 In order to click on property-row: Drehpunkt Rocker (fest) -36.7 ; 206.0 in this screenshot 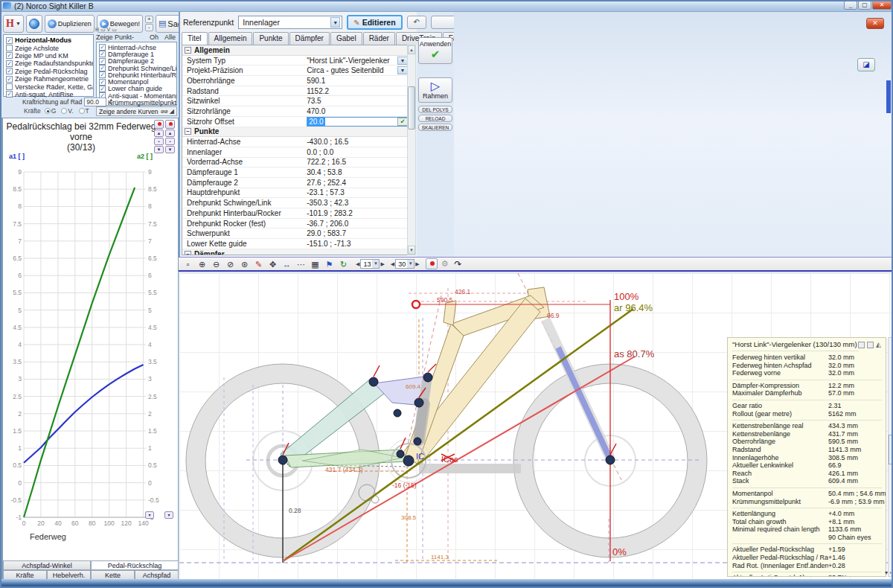, I will do `click(295, 224)`.